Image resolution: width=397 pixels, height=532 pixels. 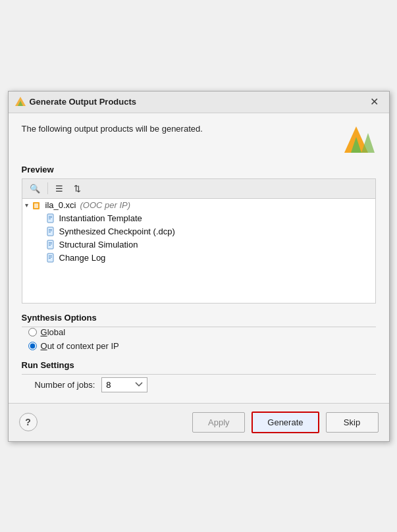 I want to click on sort-toolbar-button: ⇅, so click(x=78, y=188).